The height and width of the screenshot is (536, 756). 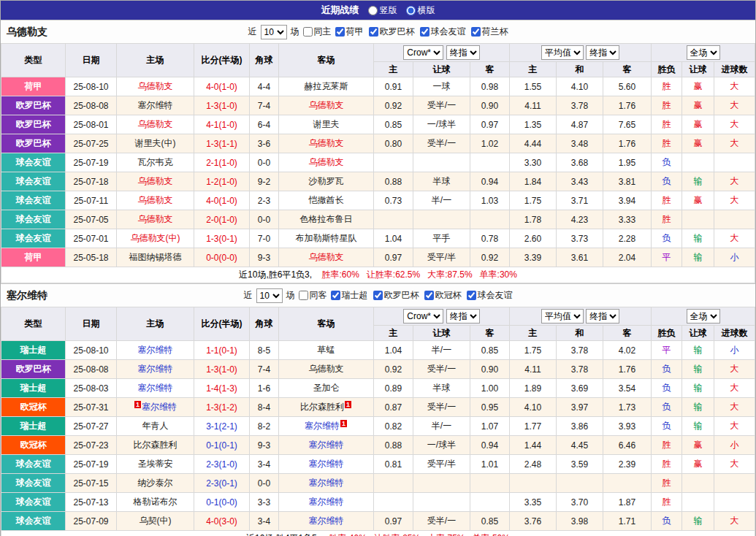 I want to click on team-text: 乌德勒支, so click(x=327, y=162).